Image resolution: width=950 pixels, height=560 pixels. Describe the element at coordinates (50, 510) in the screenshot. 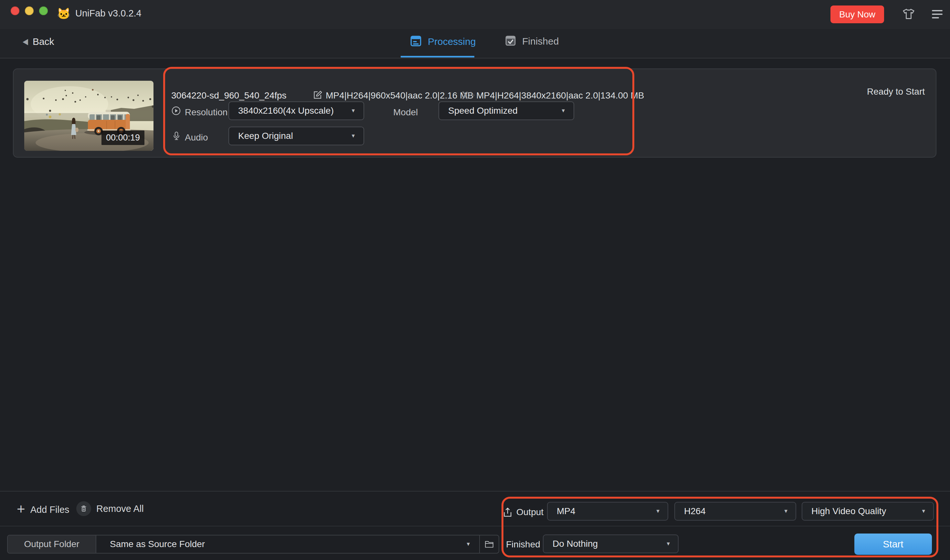

I see `add-files-label: Add Files` at that location.